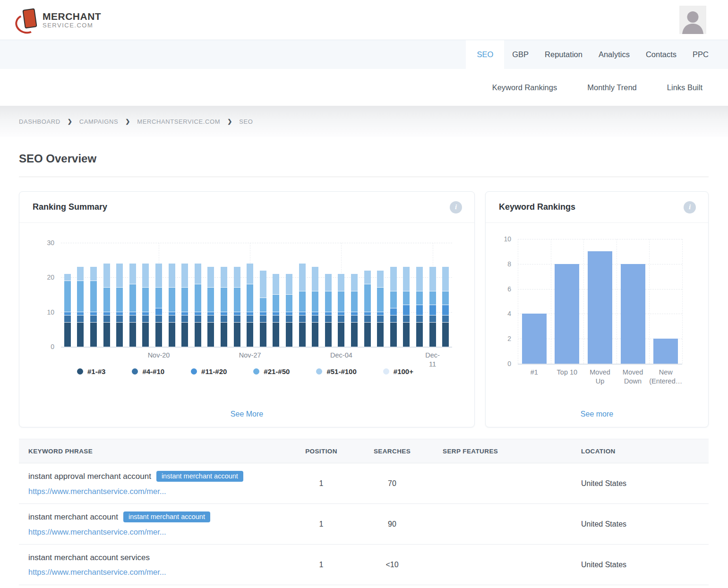  Describe the element at coordinates (392, 565) in the screenshot. I see `searches-value: <10` at that location.